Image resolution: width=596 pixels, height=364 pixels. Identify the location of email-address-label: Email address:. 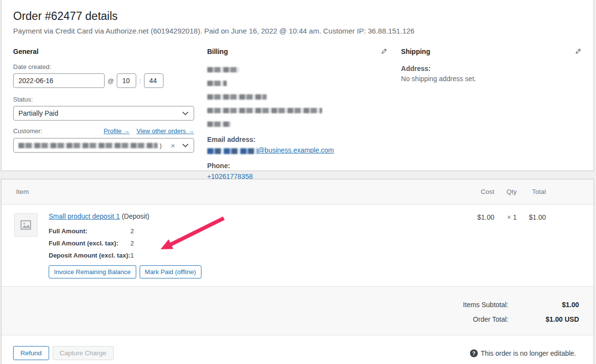
(298, 139).